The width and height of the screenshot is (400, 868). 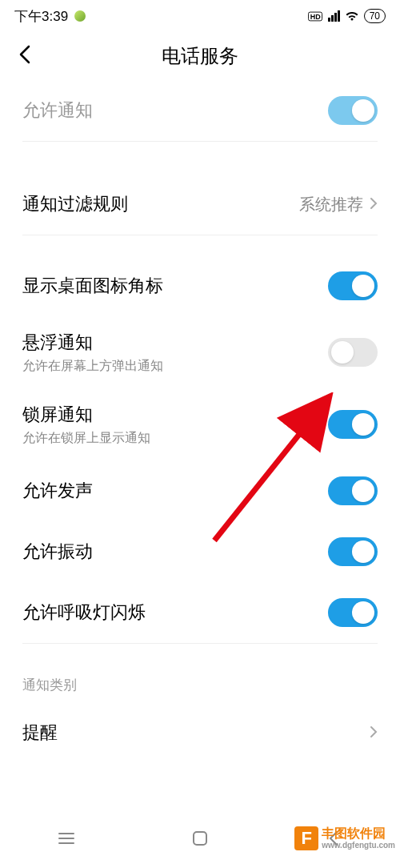 What do you see at coordinates (353, 352) in the screenshot?
I see `toggle-float-notify` at bounding box center [353, 352].